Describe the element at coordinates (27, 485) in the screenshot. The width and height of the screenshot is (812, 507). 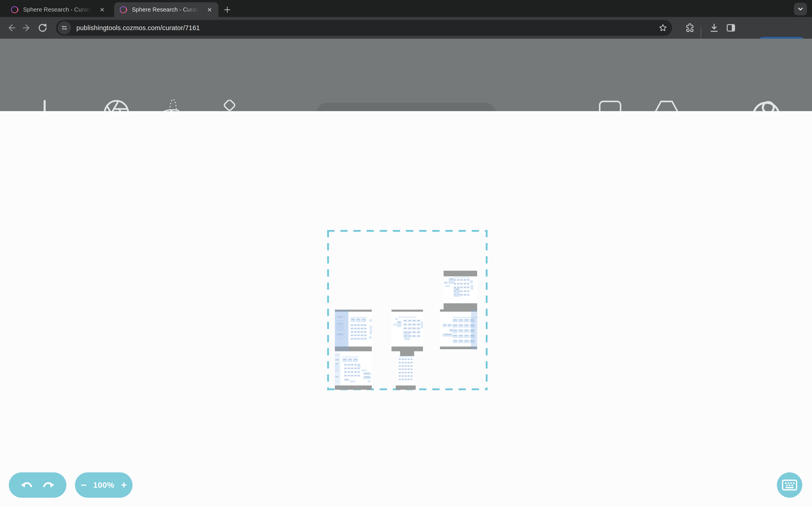
I see `undo-icon` at that location.